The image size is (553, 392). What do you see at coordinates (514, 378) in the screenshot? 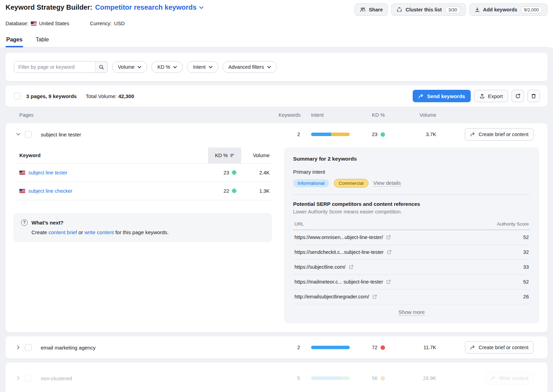
I see `action-label: Write content` at bounding box center [514, 378].